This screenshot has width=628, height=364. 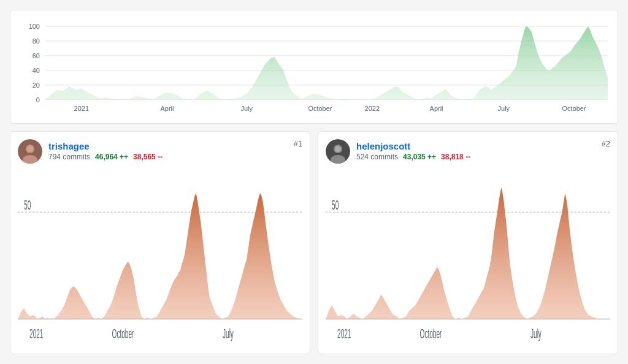 What do you see at coordinates (298, 143) in the screenshot?
I see `rank-badge-1: #1` at bounding box center [298, 143].